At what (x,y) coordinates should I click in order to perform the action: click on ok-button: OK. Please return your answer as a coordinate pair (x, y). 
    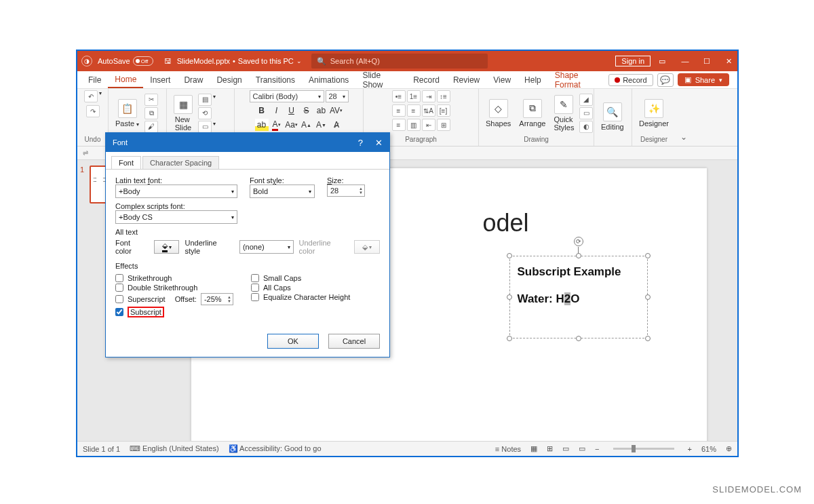
    Looking at the image, I should click on (293, 341).